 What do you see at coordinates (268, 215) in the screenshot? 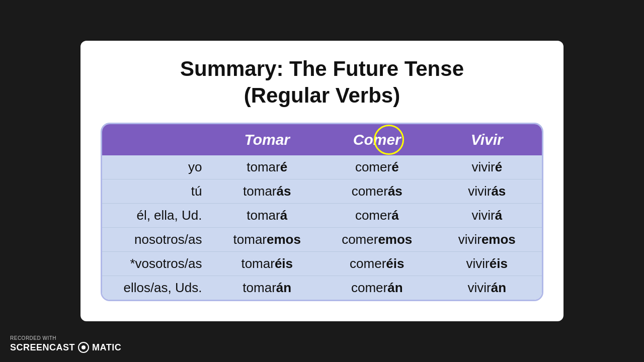
I see `tomar-el: tomará` at bounding box center [268, 215].